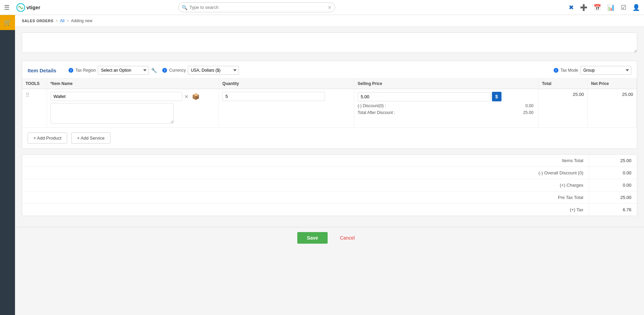  What do you see at coordinates (71, 70) in the screenshot?
I see `tax-region-info-icon: i` at bounding box center [71, 70].